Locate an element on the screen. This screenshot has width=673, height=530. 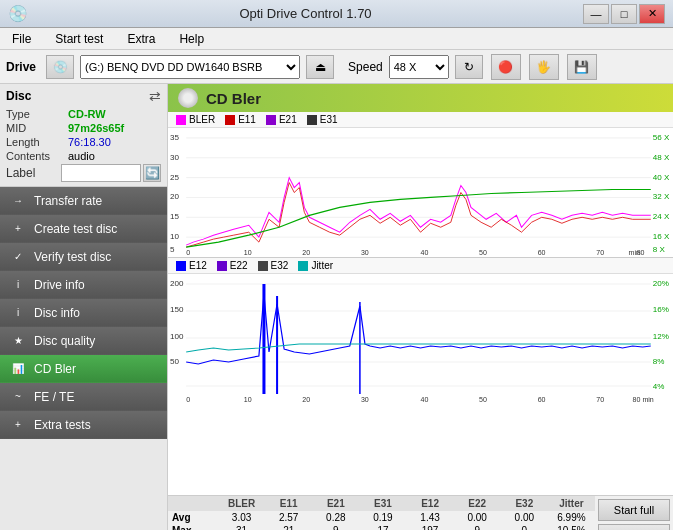
minimize-button: — is located at coordinates (596, 14).